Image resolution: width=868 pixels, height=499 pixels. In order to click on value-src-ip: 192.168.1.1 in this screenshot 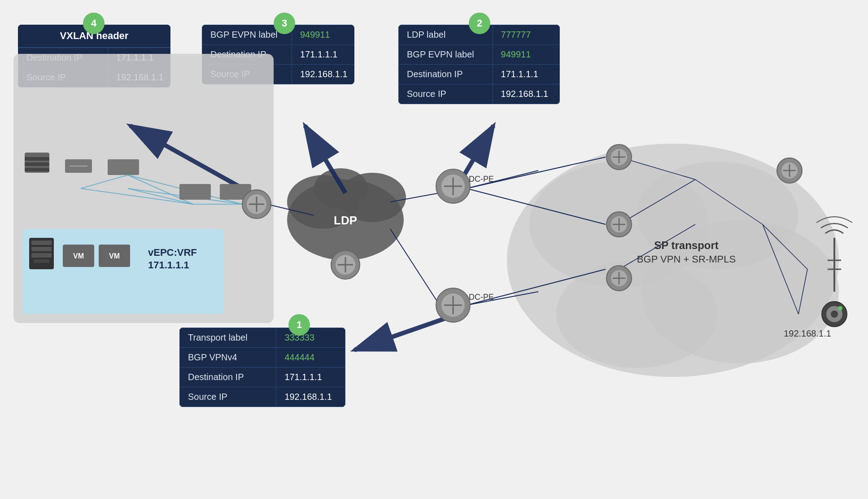, I will do `click(140, 78)`.